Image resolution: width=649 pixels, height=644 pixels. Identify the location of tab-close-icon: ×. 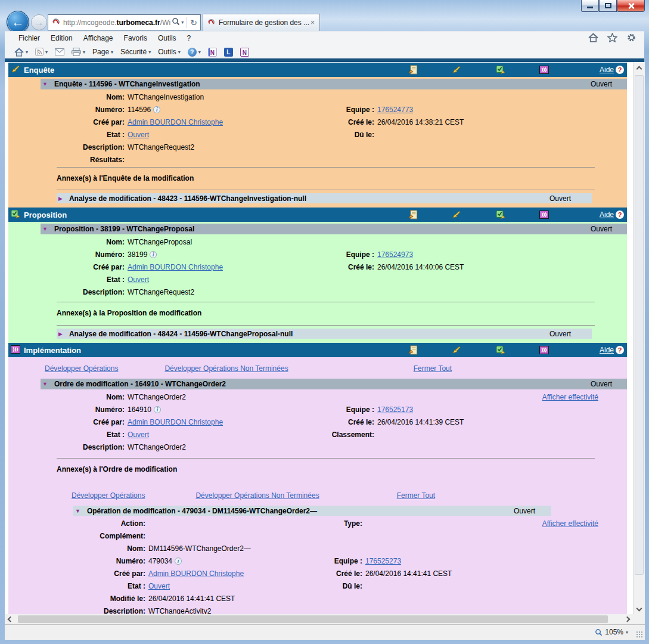
(312, 23).